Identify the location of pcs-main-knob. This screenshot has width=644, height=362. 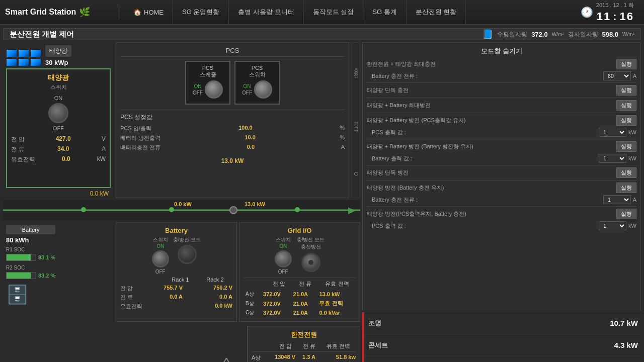
(263, 89).